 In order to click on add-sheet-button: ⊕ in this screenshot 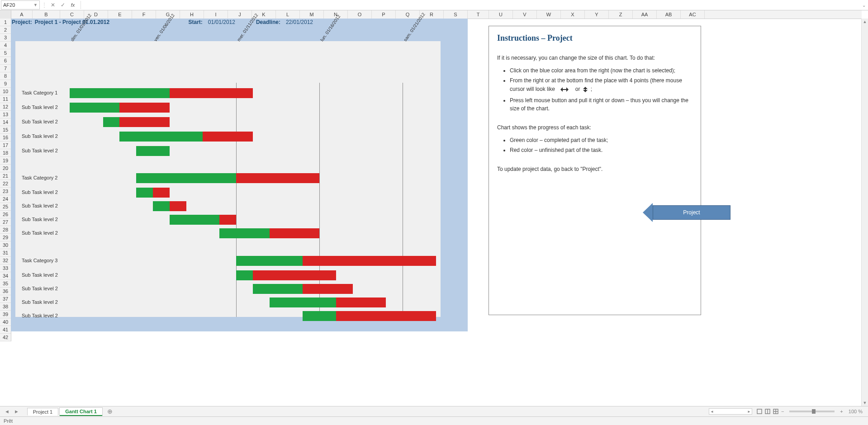, I will do `click(110, 411)`.